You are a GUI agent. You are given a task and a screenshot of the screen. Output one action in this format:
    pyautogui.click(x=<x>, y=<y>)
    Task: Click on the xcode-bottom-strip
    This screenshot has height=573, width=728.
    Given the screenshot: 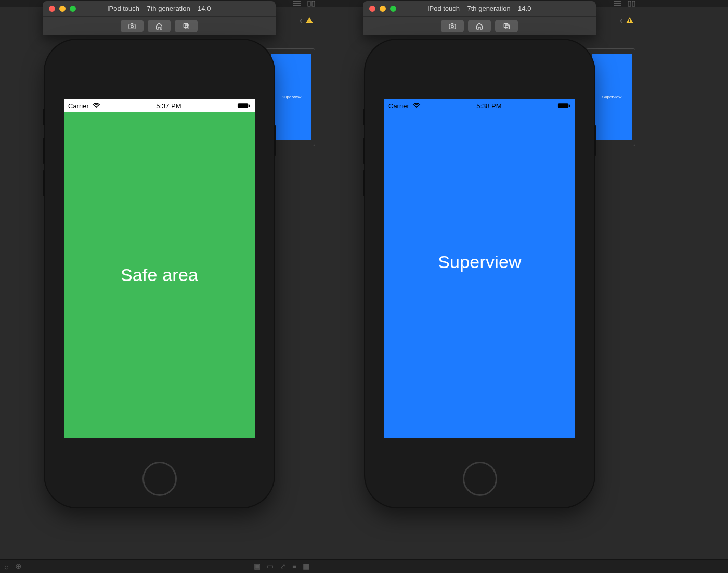 What is the action you would take?
    pyautogui.click(x=364, y=566)
    